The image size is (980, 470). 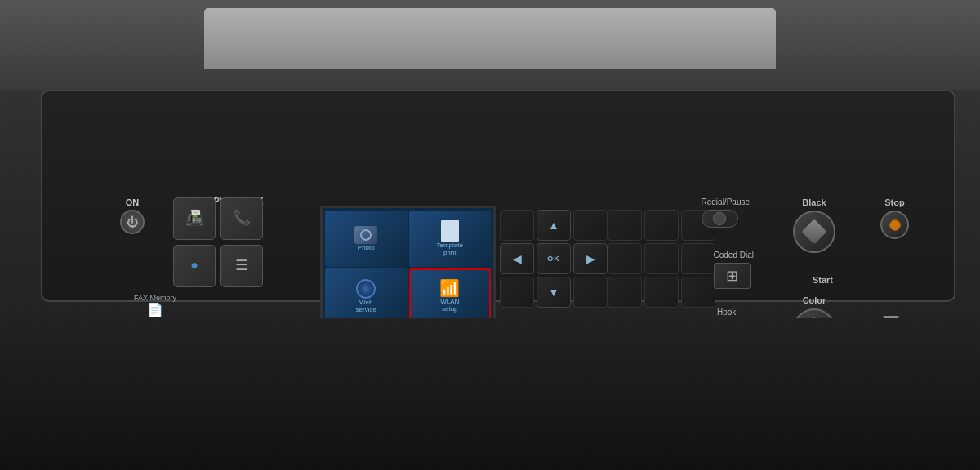 What do you see at coordinates (732, 276) in the screenshot?
I see `coded-dial-button: ⊞` at bounding box center [732, 276].